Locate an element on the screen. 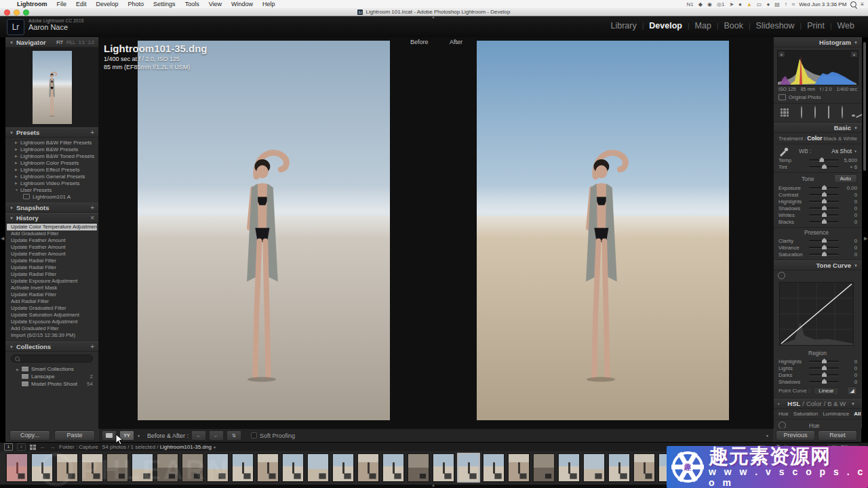 Image resolution: width=868 pixels, height=488 pixels. filmstrip-filename: Lightroom101-35.dng is located at coordinates (186, 447).